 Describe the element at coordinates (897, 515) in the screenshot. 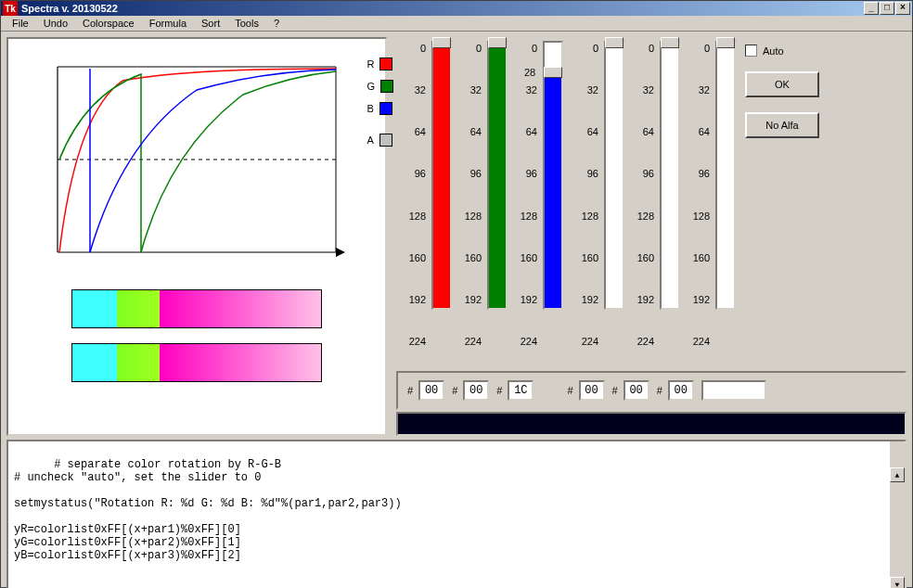

I see `code-scrollbar: ▲ ▼` at that location.